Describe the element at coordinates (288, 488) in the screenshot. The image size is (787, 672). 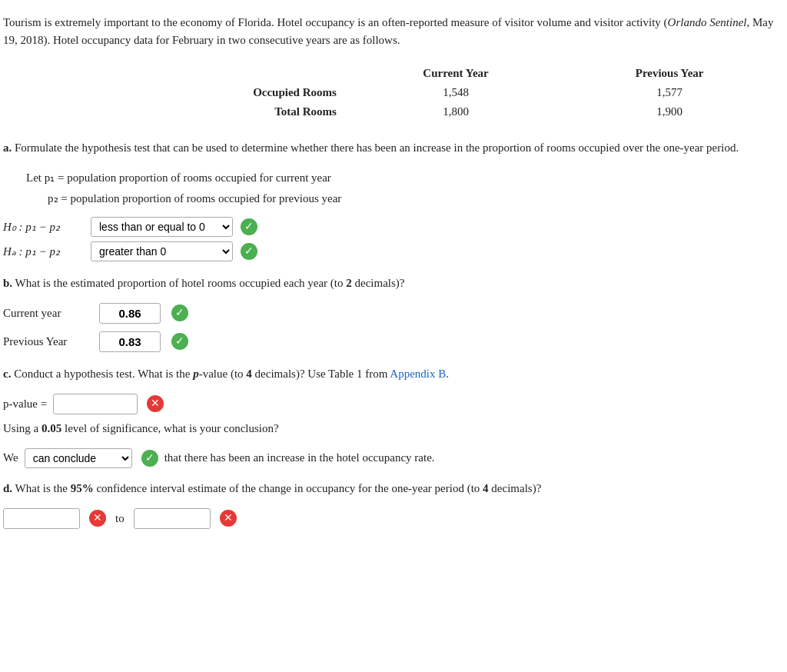
I see `section-d-text2: confidence interval estimate of the chan…` at that location.